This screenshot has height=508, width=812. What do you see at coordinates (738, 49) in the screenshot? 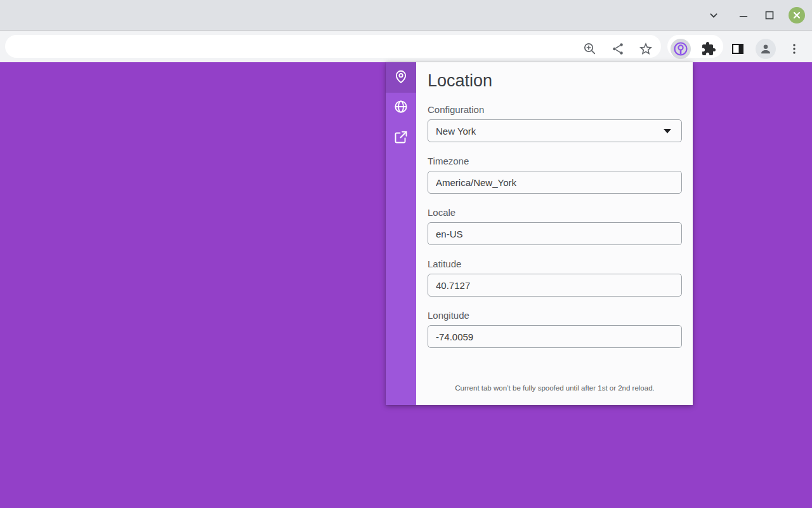
I see `side-panel-icon` at bounding box center [738, 49].